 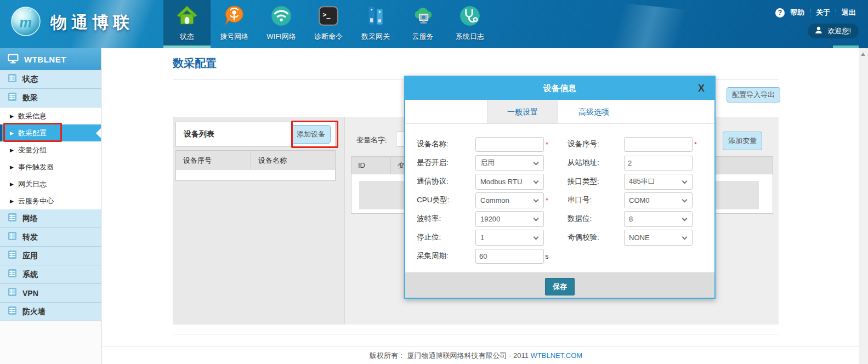 What do you see at coordinates (658, 238) in the screenshot?
I see `parity-select: NONE` at bounding box center [658, 238].